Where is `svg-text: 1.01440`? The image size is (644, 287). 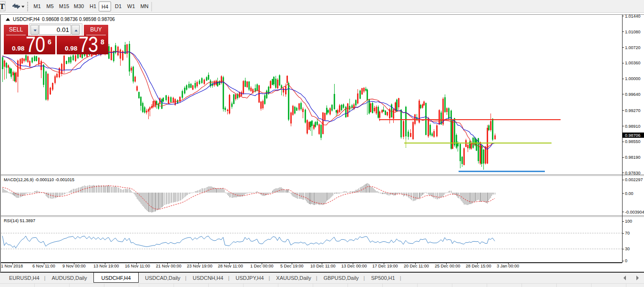
svg-text: 1.01440 is located at coordinates (633, 16).